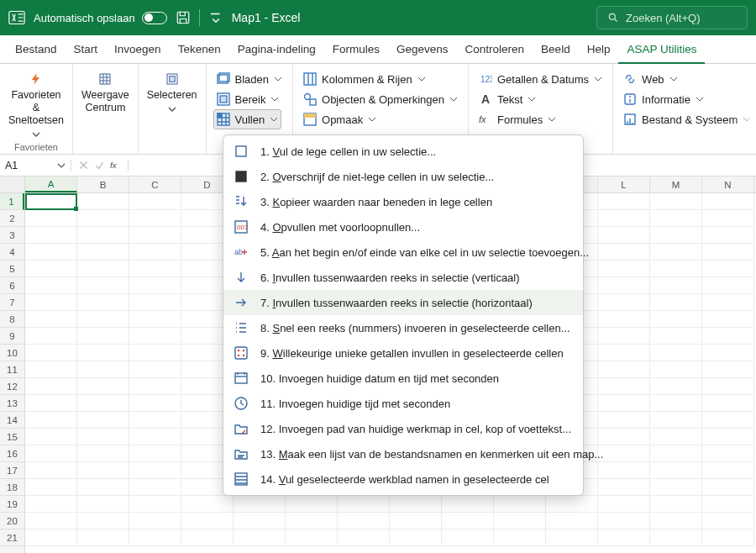 Image resolution: width=756 pixels, height=553 pixels. I want to click on row-header: 13, so click(12, 403).